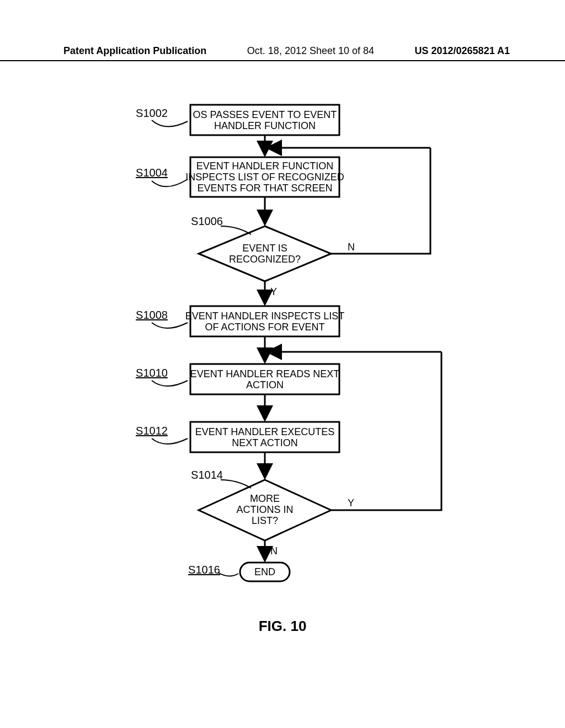 The image size is (565, 728). What do you see at coordinates (152, 173) in the screenshot?
I see `svg-text: S1004` at bounding box center [152, 173].